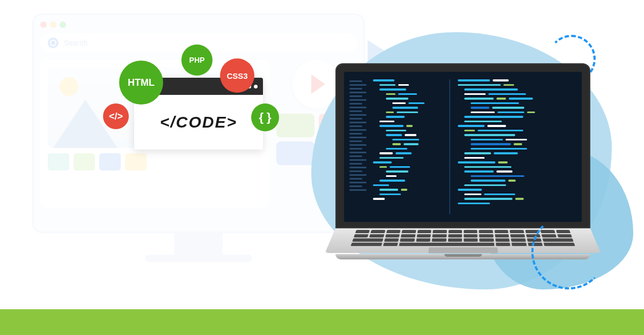 The image size is (644, 335). What do you see at coordinates (199, 25) in the screenshot?
I see `window-traffic-lights` at bounding box center [199, 25].